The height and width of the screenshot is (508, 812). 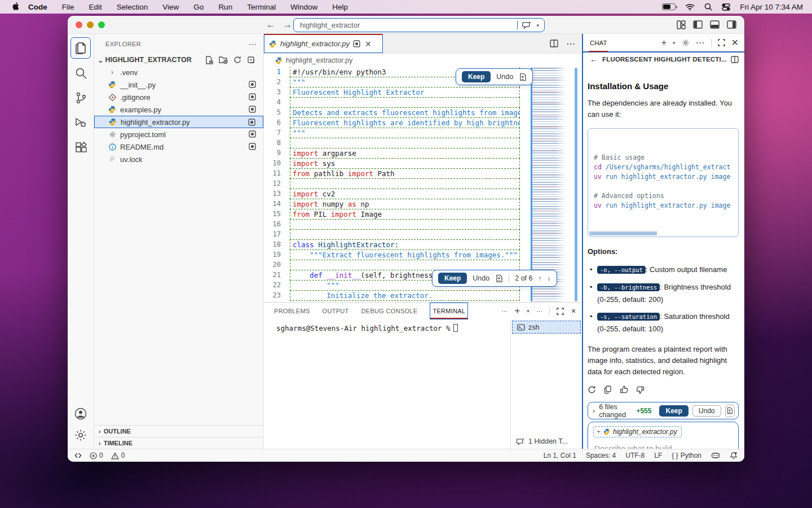 I want to click on undo-all-button: Undo, so click(x=707, y=411).